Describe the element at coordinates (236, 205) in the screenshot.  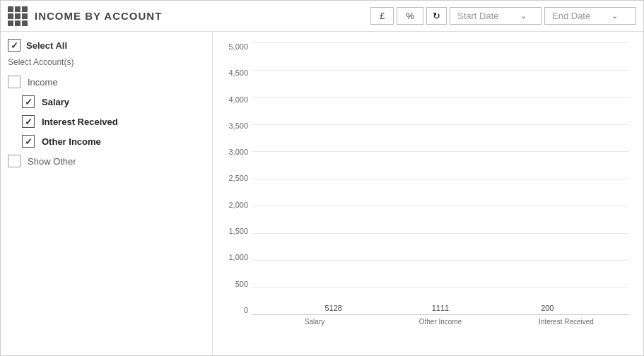
I see `y-label-2000: 2,000` at that location.